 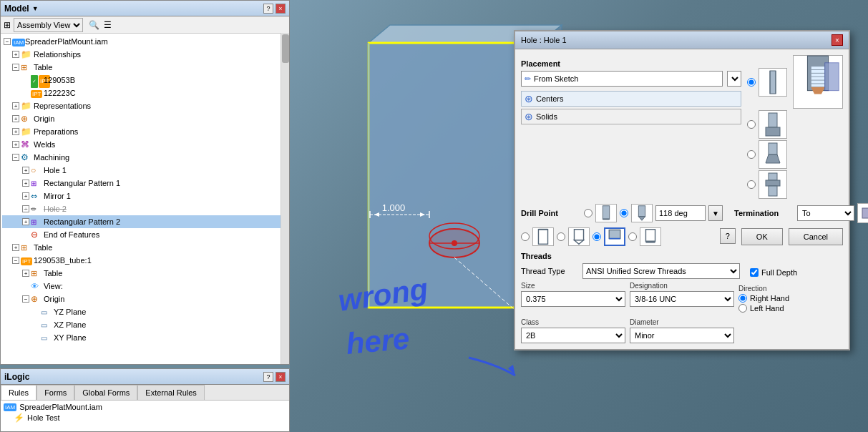 What do you see at coordinates (682, 299) in the screenshot?
I see `designation-select: 3/8-16 UNC` at bounding box center [682, 299].